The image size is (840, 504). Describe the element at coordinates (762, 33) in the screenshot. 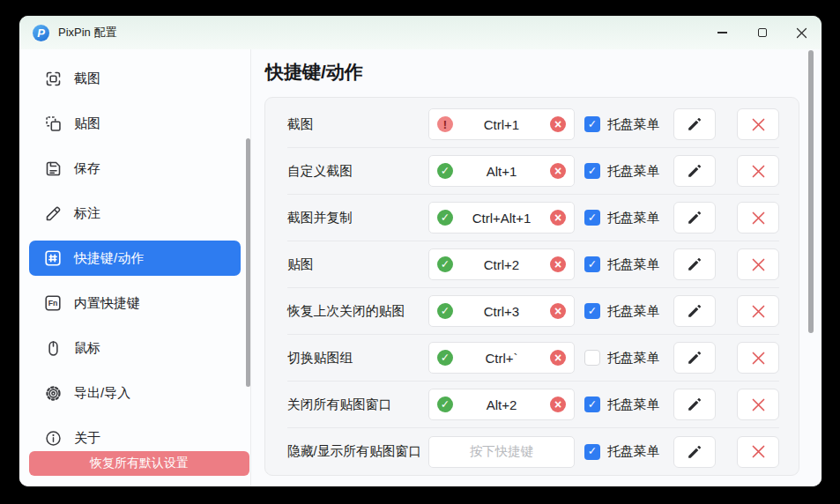

I see `maximize-icon` at that location.